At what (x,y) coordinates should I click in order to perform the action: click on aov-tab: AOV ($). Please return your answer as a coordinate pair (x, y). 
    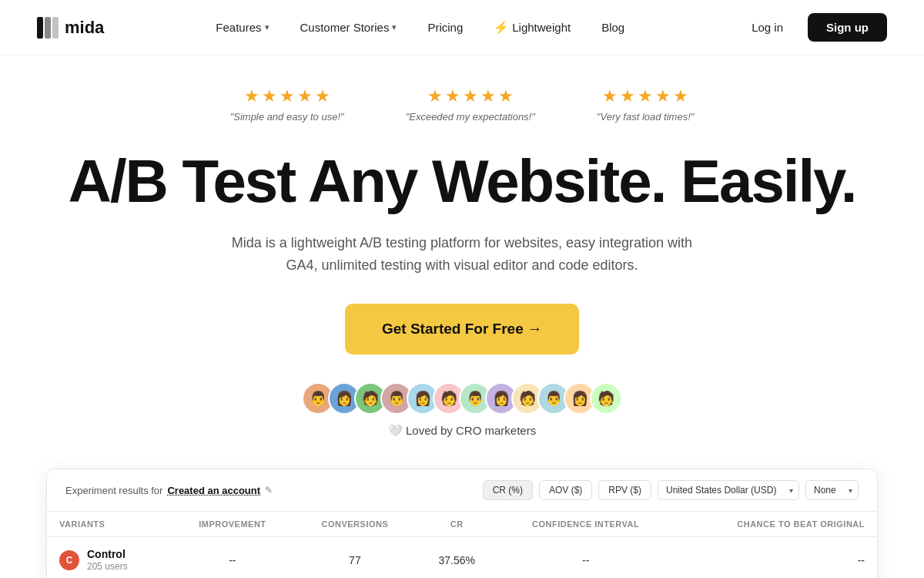
    Looking at the image, I should click on (565, 490).